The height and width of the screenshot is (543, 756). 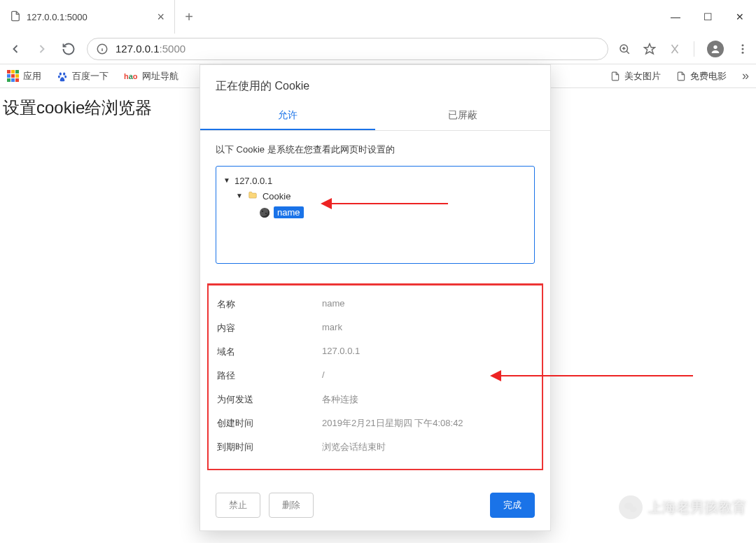 I want to click on bookmark-label: 美女图片, so click(x=643, y=76).